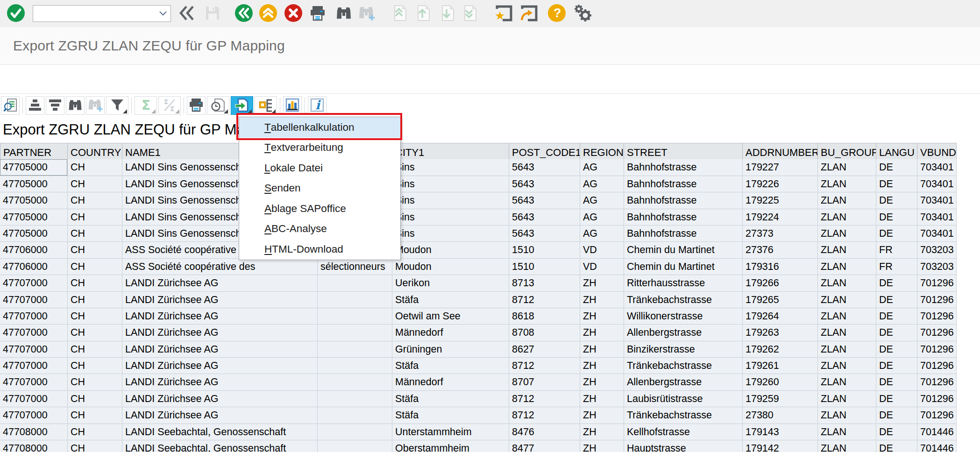 The width and height of the screenshot is (980, 452). I want to click on back-button, so click(244, 14).